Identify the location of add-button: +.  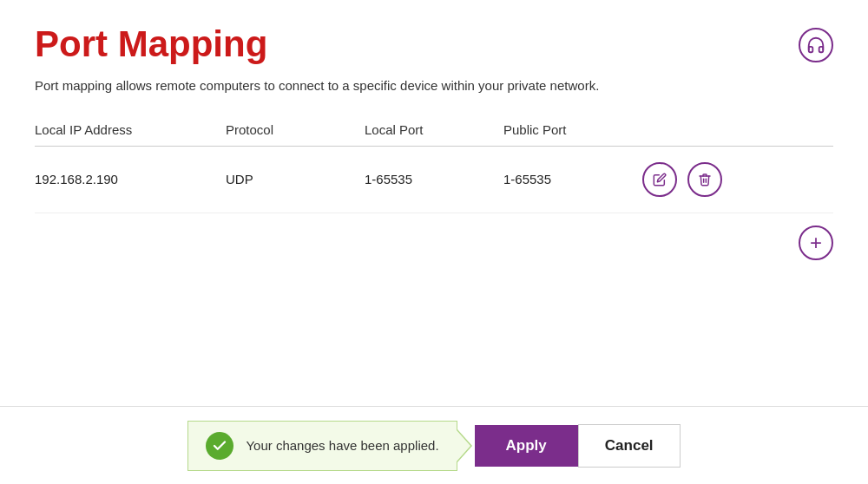
(816, 243).